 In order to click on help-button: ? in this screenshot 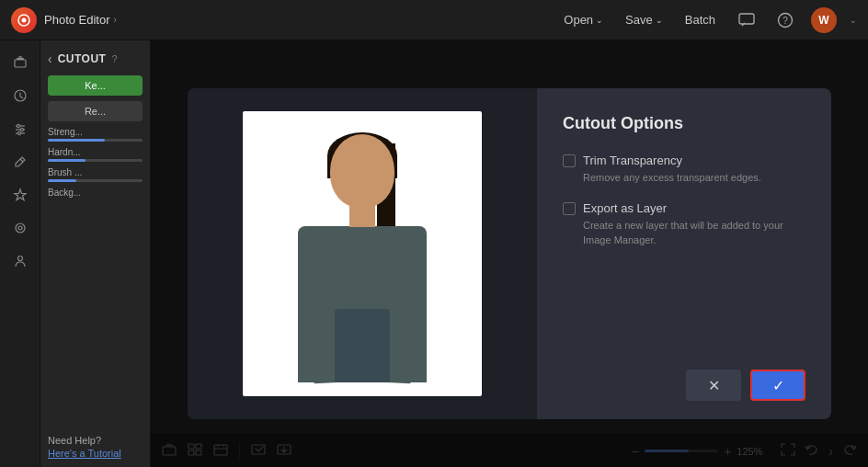, I will do `click(114, 59)`.